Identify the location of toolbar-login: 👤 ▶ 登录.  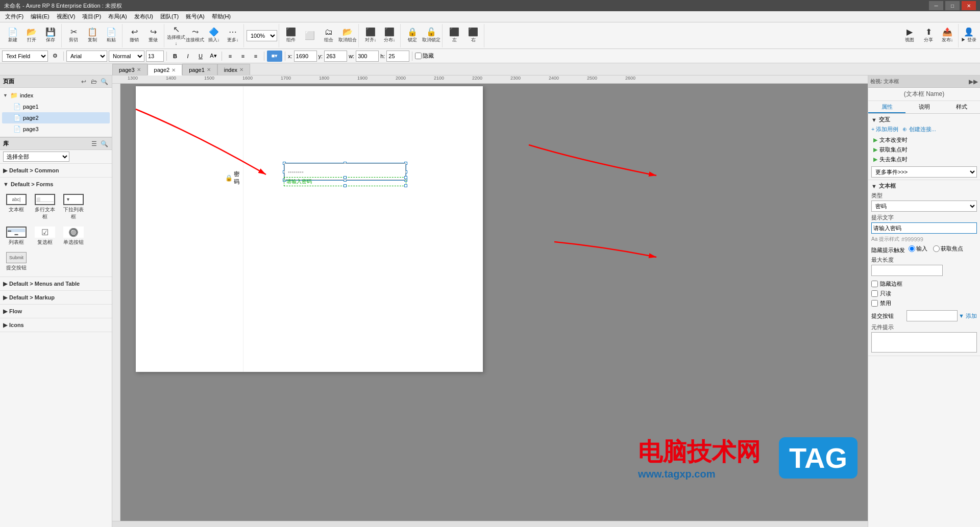
(969, 36).